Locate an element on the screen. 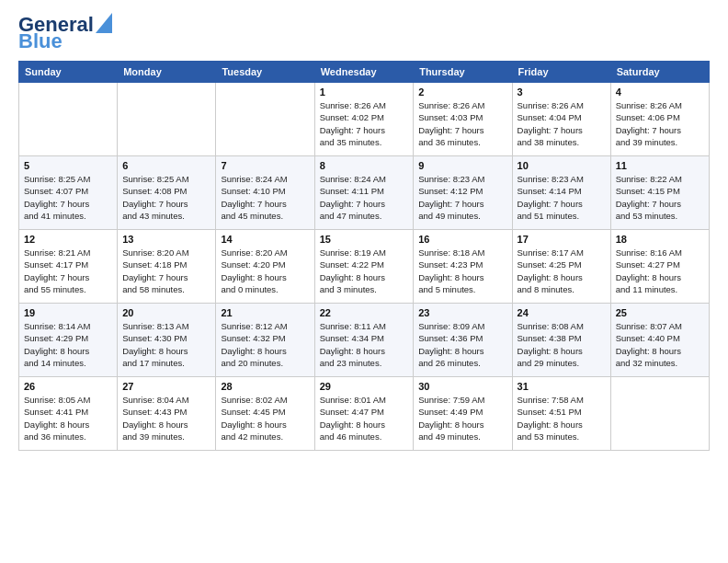 This screenshot has width=728, height=563. day-number: 16 is located at coordinates (462, 239).